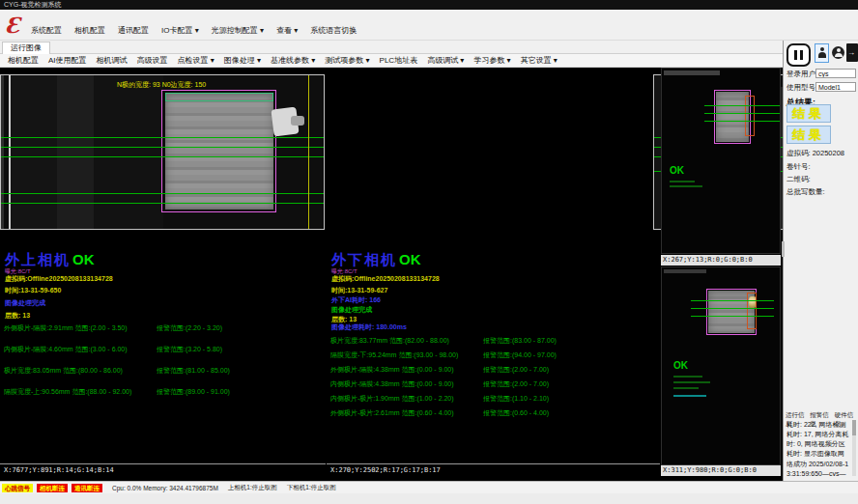 The image size is (858, 504). I want to click on model-field, so click(836, 87).